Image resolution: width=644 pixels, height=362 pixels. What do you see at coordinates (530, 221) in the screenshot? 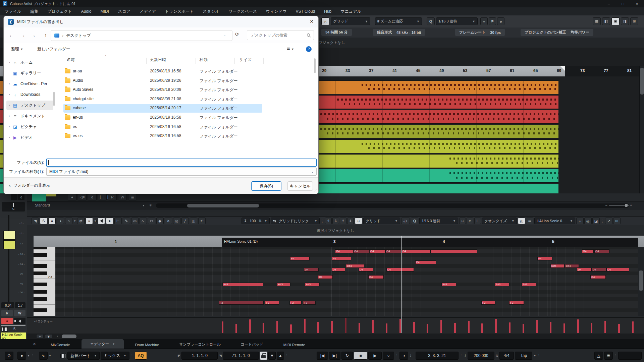
I see `part-icon-1: ≣` at bounding box center [530, 221].